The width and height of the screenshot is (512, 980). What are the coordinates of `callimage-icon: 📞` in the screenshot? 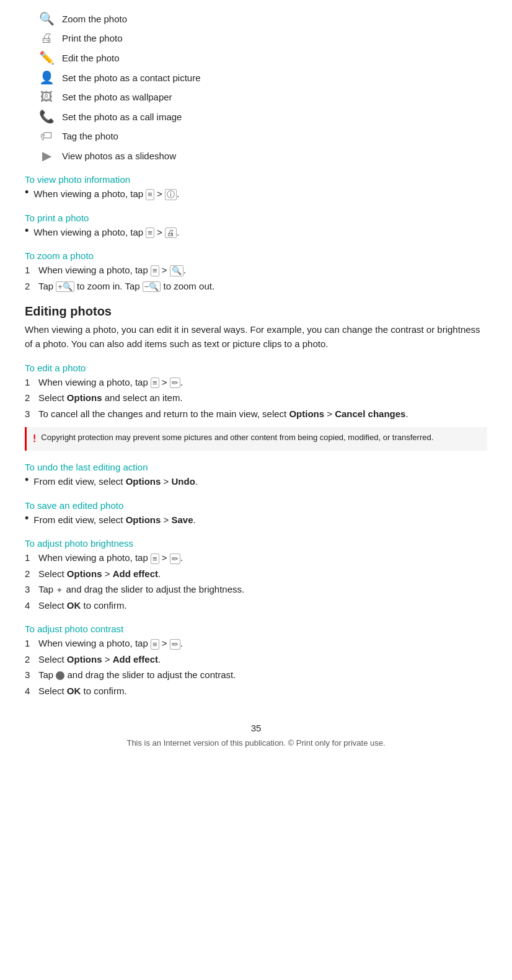 It's located at (46, 117).